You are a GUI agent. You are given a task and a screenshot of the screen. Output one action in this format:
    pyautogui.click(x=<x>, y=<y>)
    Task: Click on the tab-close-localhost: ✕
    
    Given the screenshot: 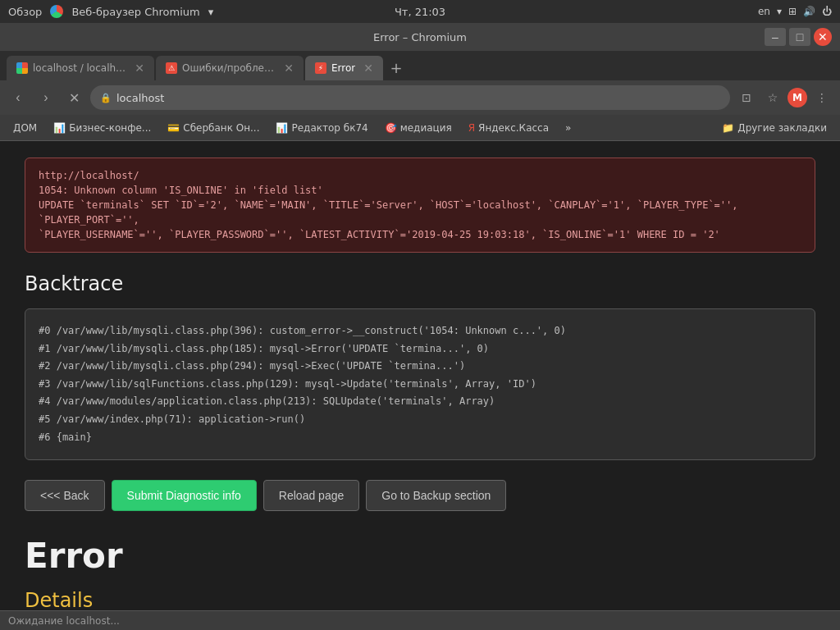 What is the action you would take?
    pyautogui.click(x=139, y=68)
    